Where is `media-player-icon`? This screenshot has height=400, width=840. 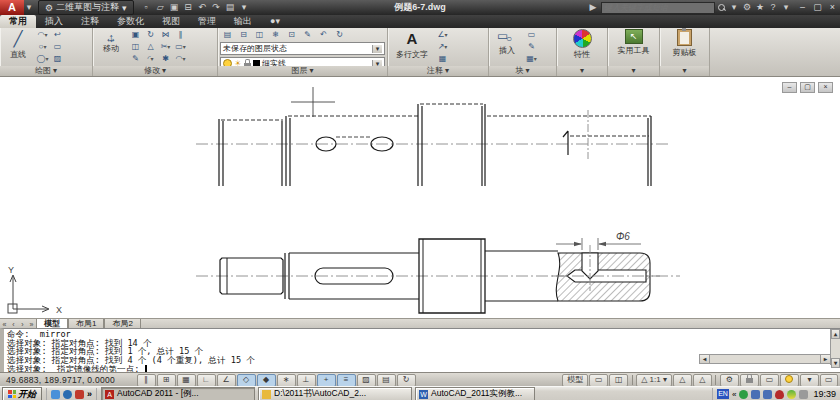 media-player-icon is located at coordinates (80, 394).